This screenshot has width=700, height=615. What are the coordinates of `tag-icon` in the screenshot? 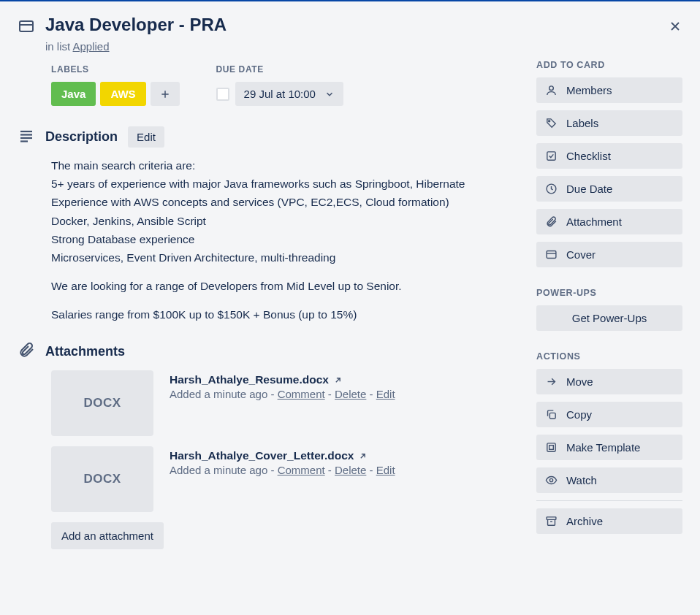 It's located at (551, 123).